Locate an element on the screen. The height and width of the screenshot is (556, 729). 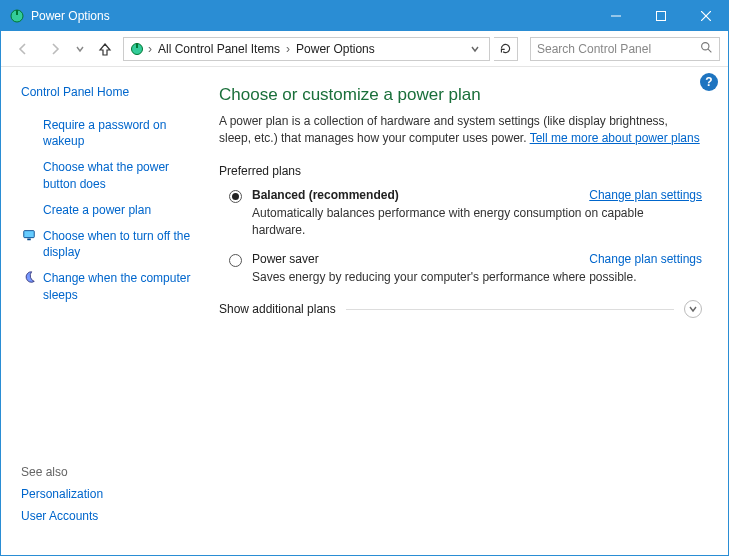
search-placeholder: Search Control Panel is located at coordinates (594, 49).